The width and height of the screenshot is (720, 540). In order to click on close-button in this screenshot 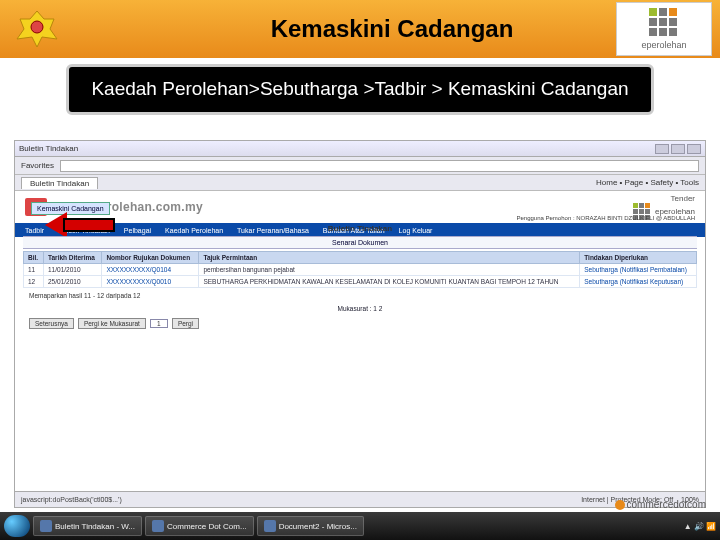, I will do `click(694, 149)`.